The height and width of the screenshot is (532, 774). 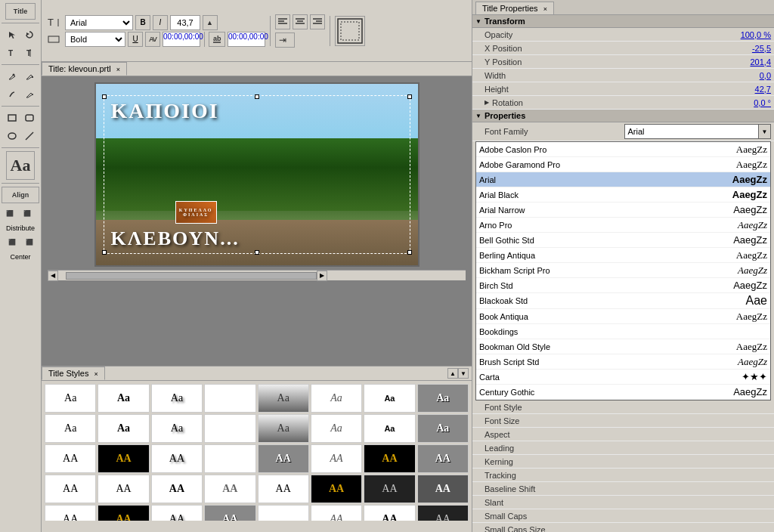 What do you see at coordinates (153, 39) in the screenshot?
I see `kern-btn: AV` at bounding box center [153, 39].